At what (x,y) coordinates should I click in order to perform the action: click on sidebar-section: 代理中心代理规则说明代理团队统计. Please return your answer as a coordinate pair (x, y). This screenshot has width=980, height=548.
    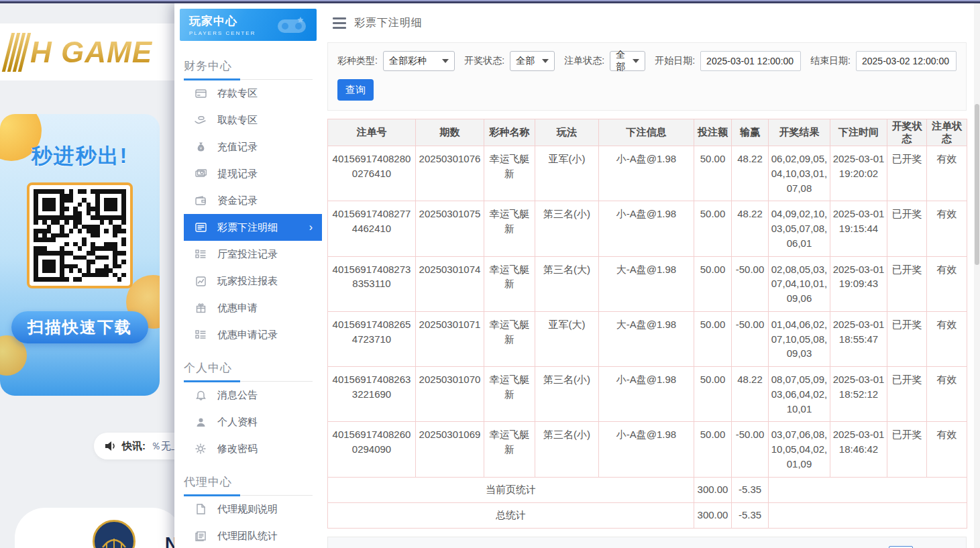
    Looking at the image, I should click on (248, 505).